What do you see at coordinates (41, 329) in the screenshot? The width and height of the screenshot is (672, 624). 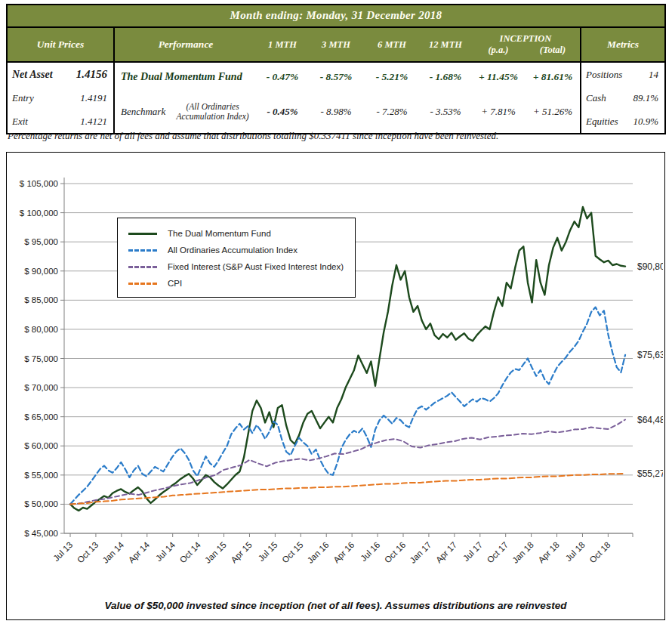 I see `y-axis-label-80k: $ 80,000` at bounding box center [41, 329].